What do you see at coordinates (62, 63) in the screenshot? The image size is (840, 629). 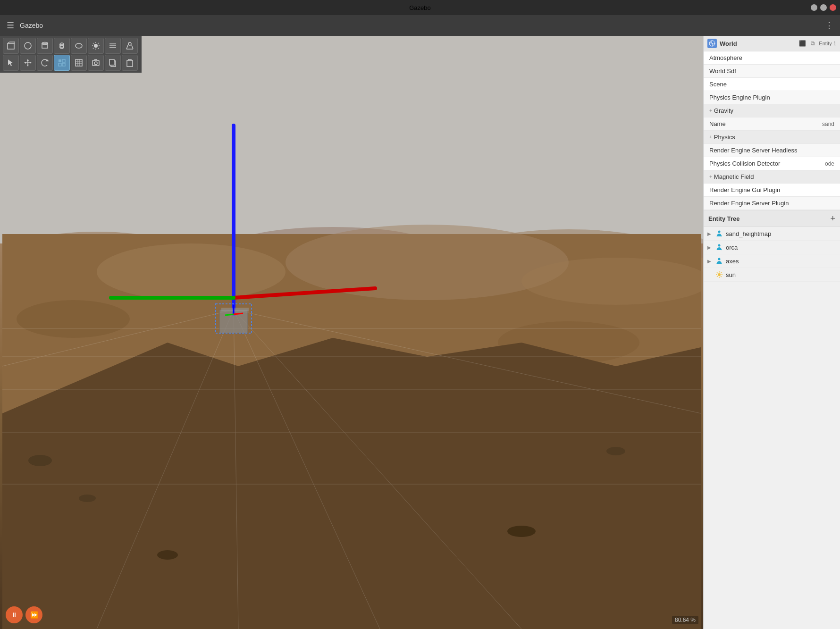 I see `snap-tool-button` at bounding box center [62, 63].